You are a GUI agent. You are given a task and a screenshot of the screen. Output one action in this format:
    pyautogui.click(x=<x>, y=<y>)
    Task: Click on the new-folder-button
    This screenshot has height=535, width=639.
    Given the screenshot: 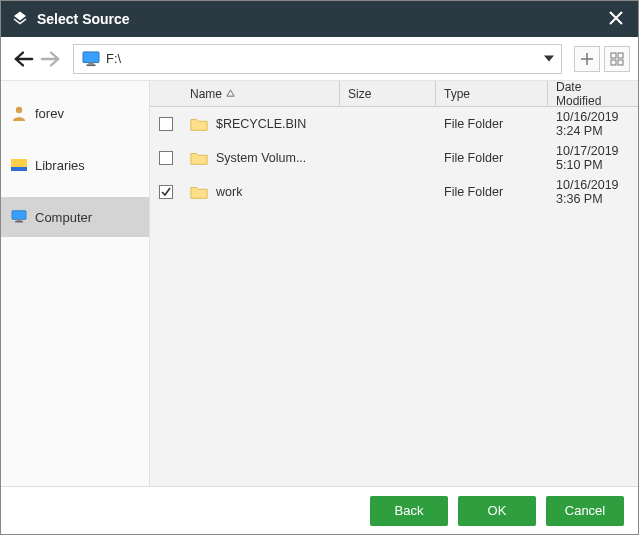 What is the action you would take?
    pyautogui.click(x=587, y=59)
    